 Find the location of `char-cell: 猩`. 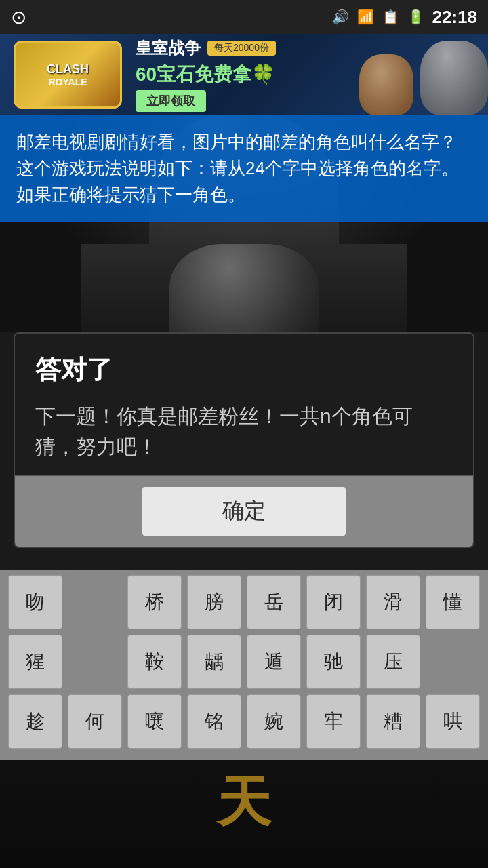

char-cell: 猩 is located at coordinates (35, 662).